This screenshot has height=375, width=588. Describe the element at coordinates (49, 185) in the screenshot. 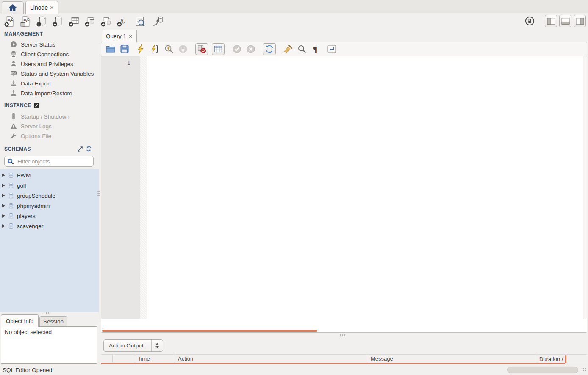

I see `schema-row-golf: golf` at that location.